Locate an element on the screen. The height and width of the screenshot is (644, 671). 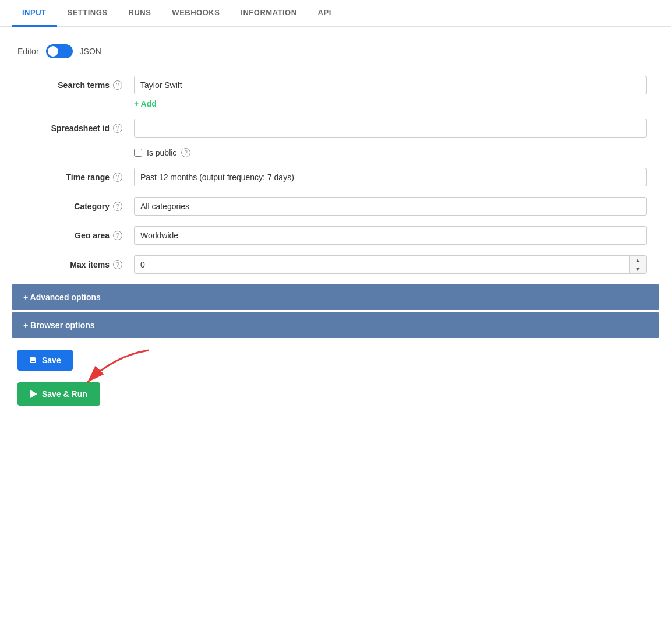
search-terms-row: Search terms ? + Add is located at coordinates (332, 92).